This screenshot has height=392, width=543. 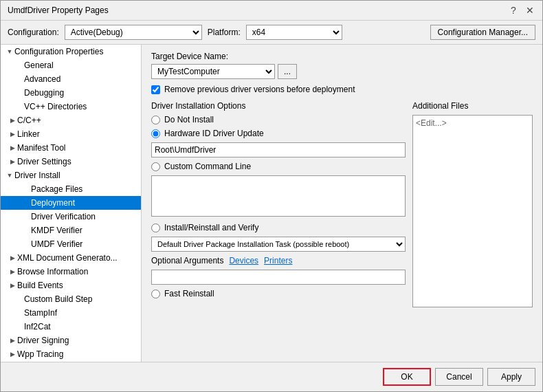 What do you see at coordinates (473, 204) in the screenshot?
I see `additional-files-col: Additional Files <Edit...>` at bounding box center [473, 204].